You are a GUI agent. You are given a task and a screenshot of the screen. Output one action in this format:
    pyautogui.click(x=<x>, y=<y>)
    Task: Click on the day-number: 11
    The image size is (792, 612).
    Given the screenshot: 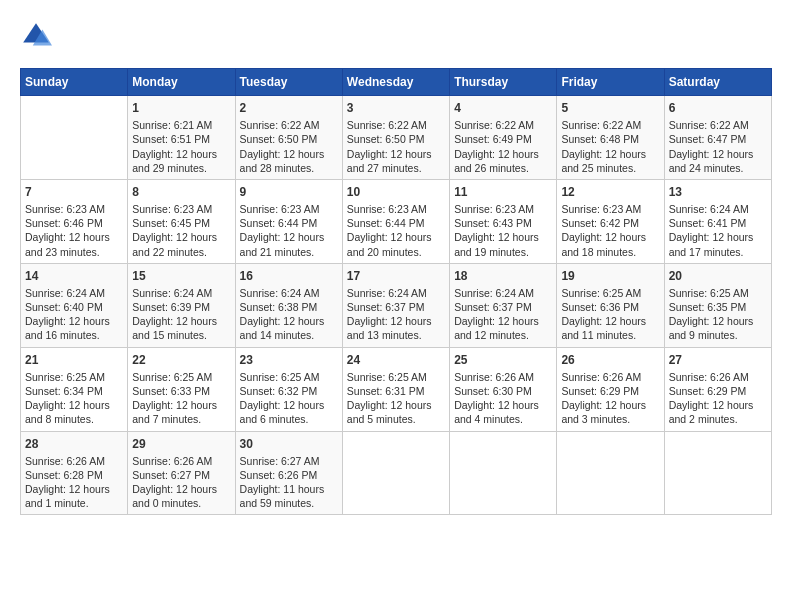 What is the action you would take?
    pyautogui.click(x=503, y=192)
    